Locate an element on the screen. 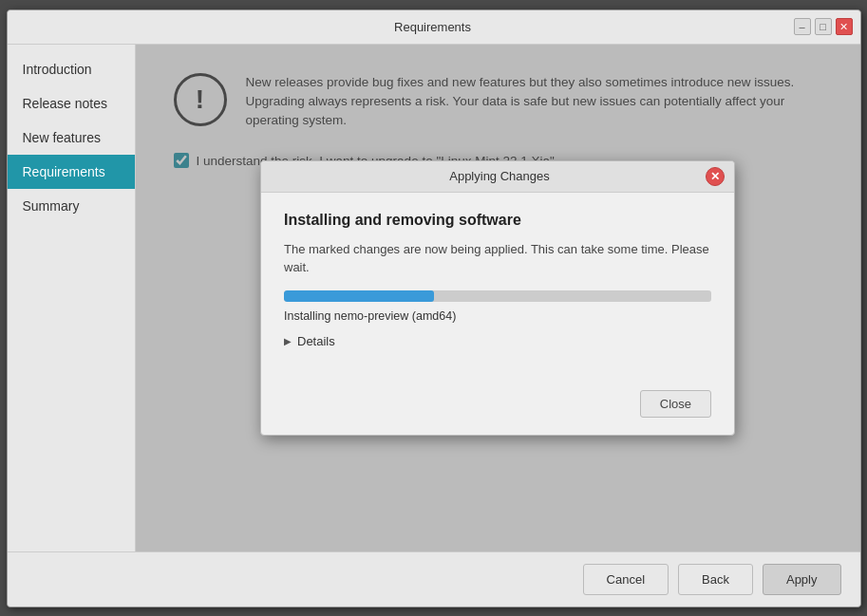  dialog-close-button: Close is located at coordinates (676, 404).